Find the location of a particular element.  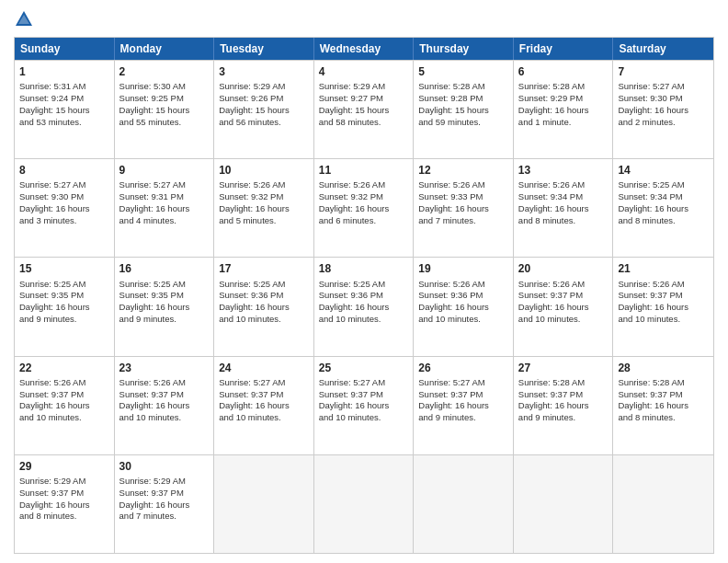

day-number: 4 is located at coordinates (364, 72).